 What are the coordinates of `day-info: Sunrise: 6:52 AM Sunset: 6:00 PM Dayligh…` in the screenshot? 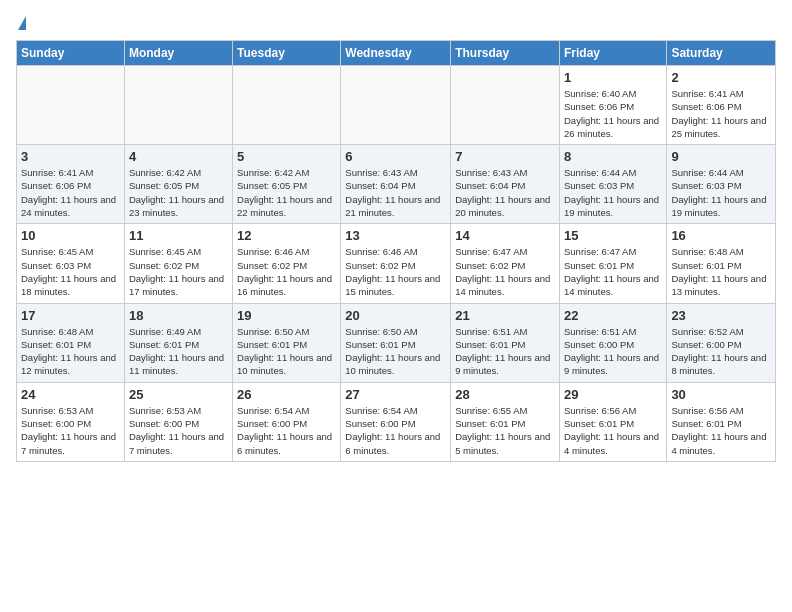 It's located at (721, 352).